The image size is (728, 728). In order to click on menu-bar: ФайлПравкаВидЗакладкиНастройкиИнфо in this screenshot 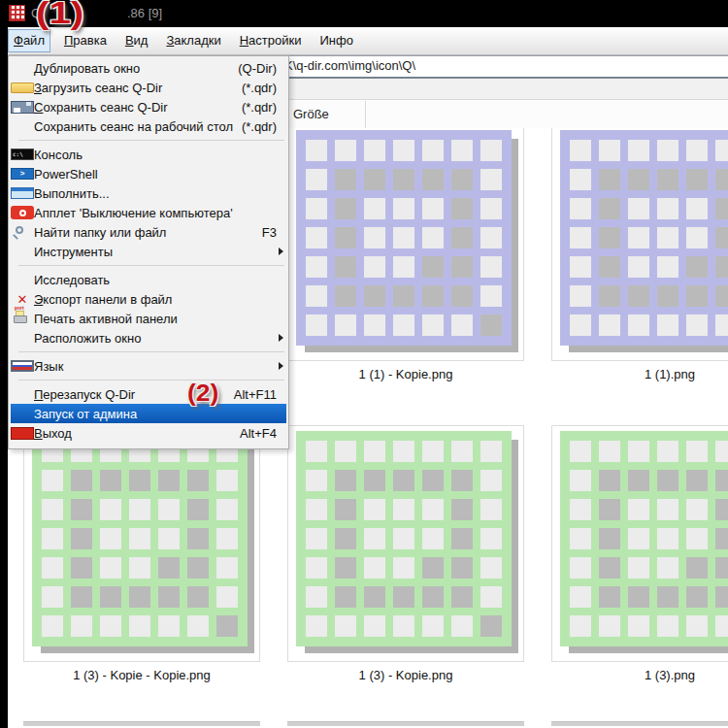, I will do `click(368, 41)`.